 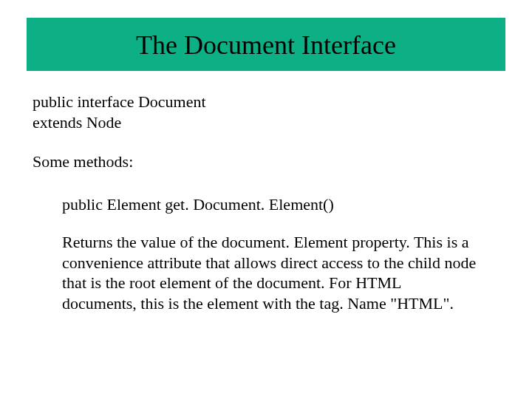 I want to click on slide-title: The Document Interface, so click(x=266, y=45).